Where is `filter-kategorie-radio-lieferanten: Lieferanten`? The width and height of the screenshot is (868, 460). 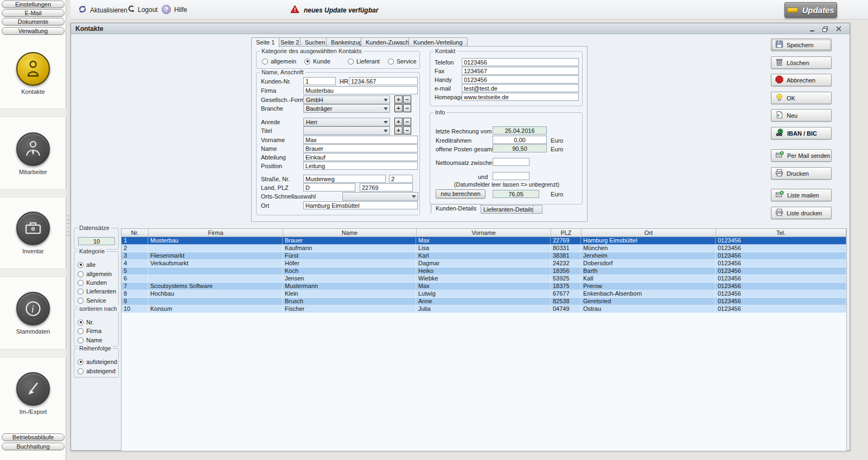 filter-kategorie-radio-lieferanten: Lieferanten is located at coordinates (97, 291).